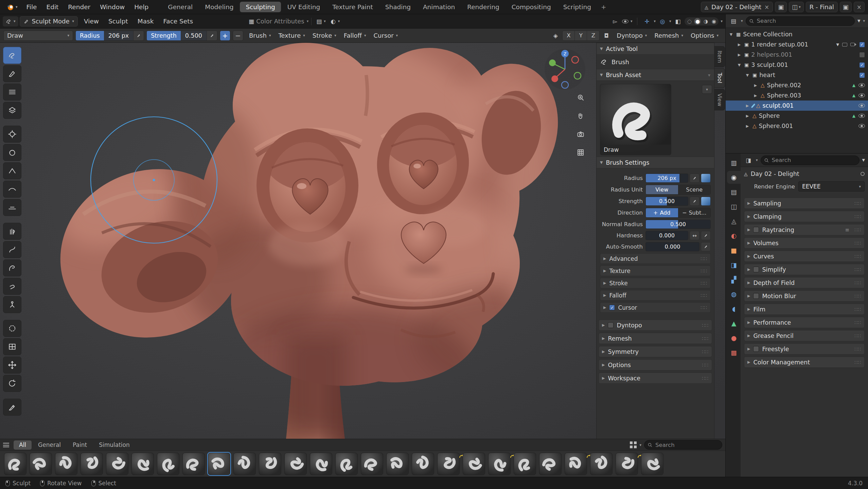 This screenshot has height=489, width=868. What do you see at coordinates (12, 189) in the screenshot?
I see `tool-smooth` at bounding box center [12, 189].